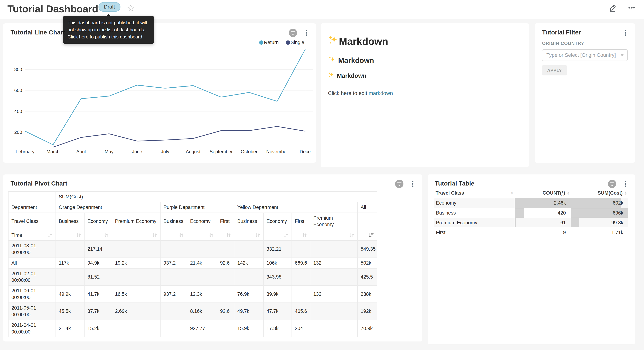 The image size is (644, 350). Describe the element at coordinates (18, 90) in the screenshot. I see `svg-text: 600` at that location.